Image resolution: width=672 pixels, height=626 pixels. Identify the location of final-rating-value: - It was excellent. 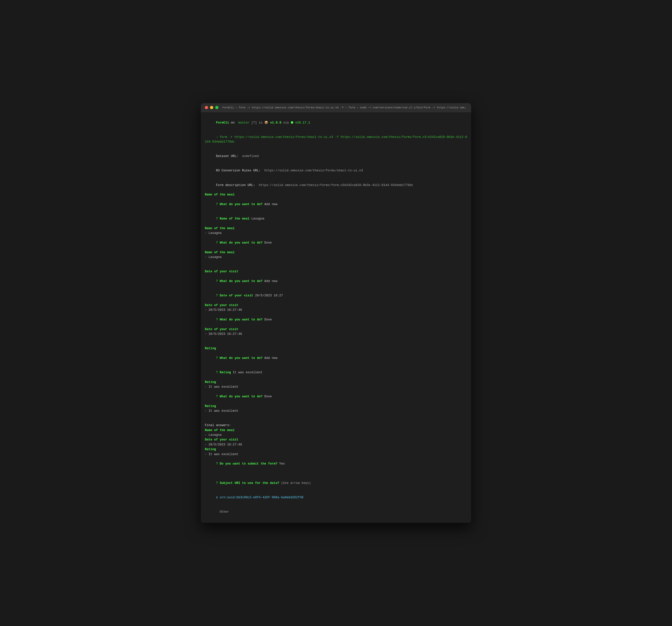
(336, 455).